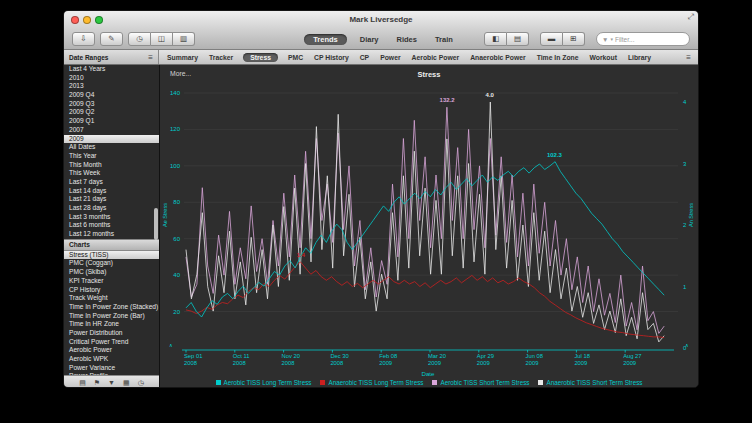  Describe the element at coordinates (112, 324) in the screenshot. I see `sidebar-item-time-in-hr-zone: Time In HR Zone` at that location.